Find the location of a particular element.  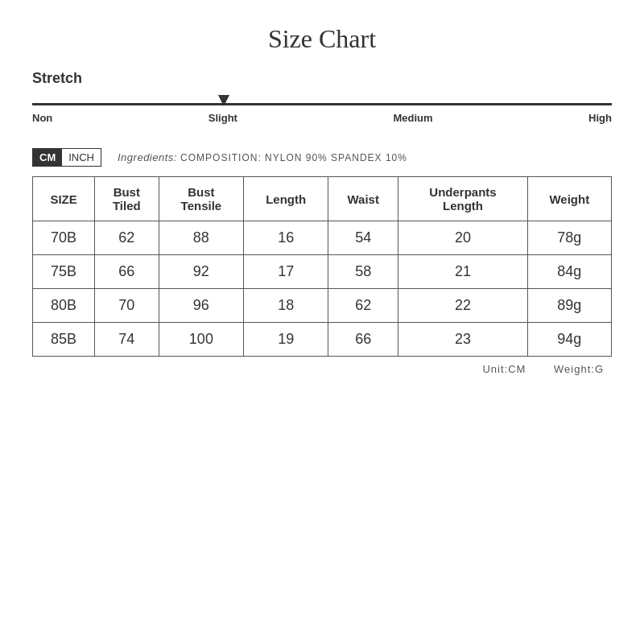

table-row: 80B709618622289g is located at coordinates (322, 306).